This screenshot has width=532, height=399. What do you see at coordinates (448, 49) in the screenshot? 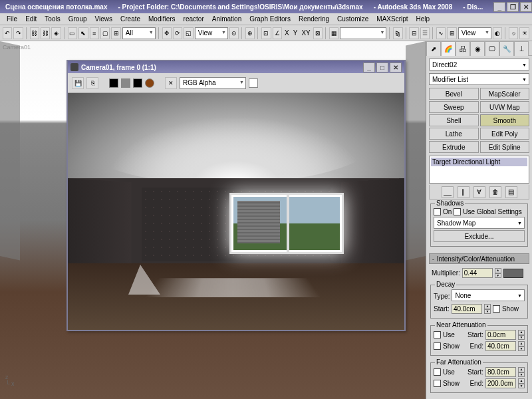
I see `modify-tab: 🌈` at bounding box center [448, 49].